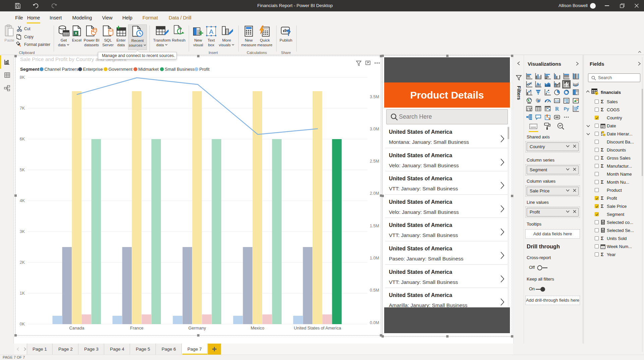 The image size is (644, 360). Describe the element at coordinates (567, 109) in the screenshot. I see `svg-text: Py` at that location.